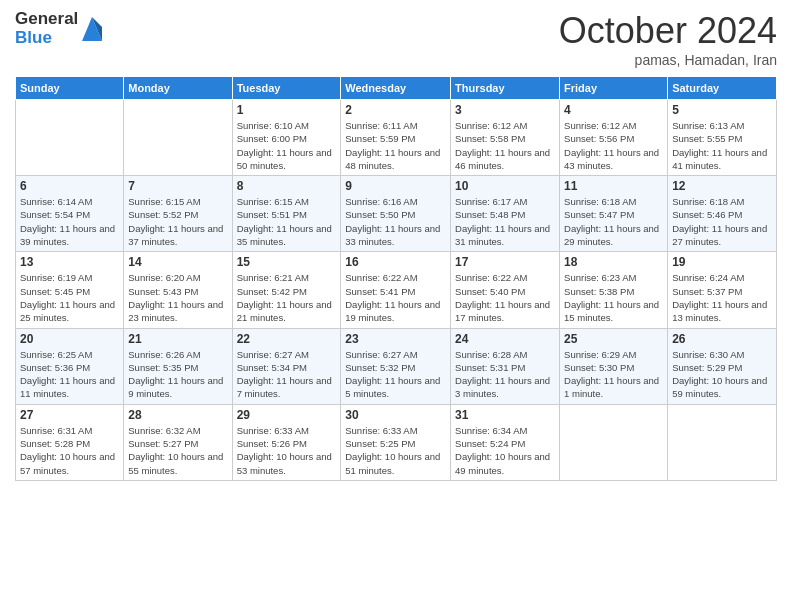 The height and width of the screenshot is (612, 792). What do you see at coordinates (668, 31) in the screenshot?
I see `month-title: October 2024` at bounding box center [668, 31].